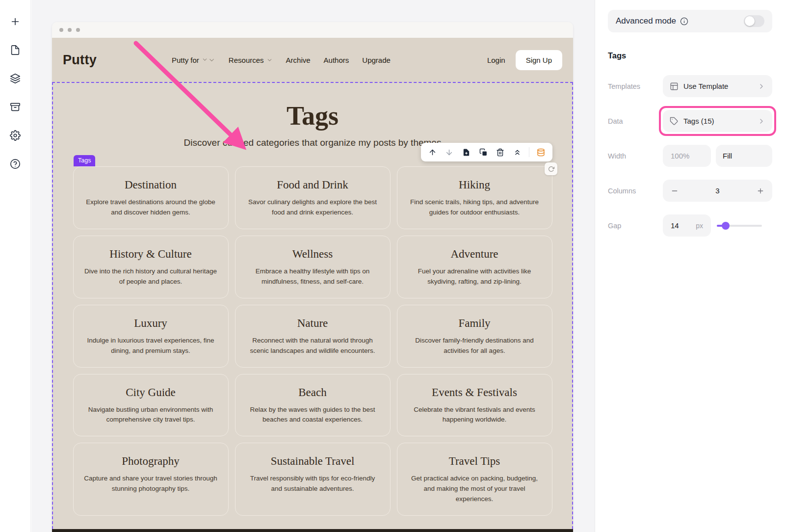 The height and width of the screenshot is (532, 785). I want to click on tag-card: HikingFind scenic trails, hiking tips, a…, so click(475, 198).